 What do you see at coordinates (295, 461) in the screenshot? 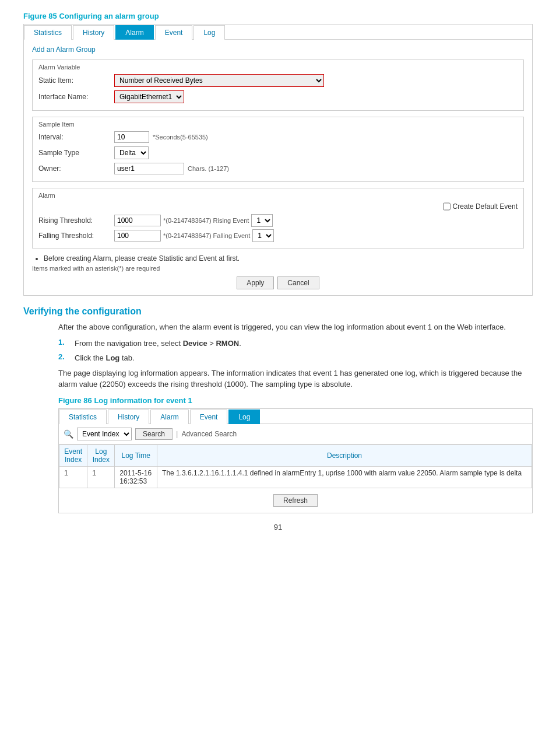
I see `figure86-panel: Statistics History Alarm Event Log 🔍 Eve…` at bounding box center [295, 461].